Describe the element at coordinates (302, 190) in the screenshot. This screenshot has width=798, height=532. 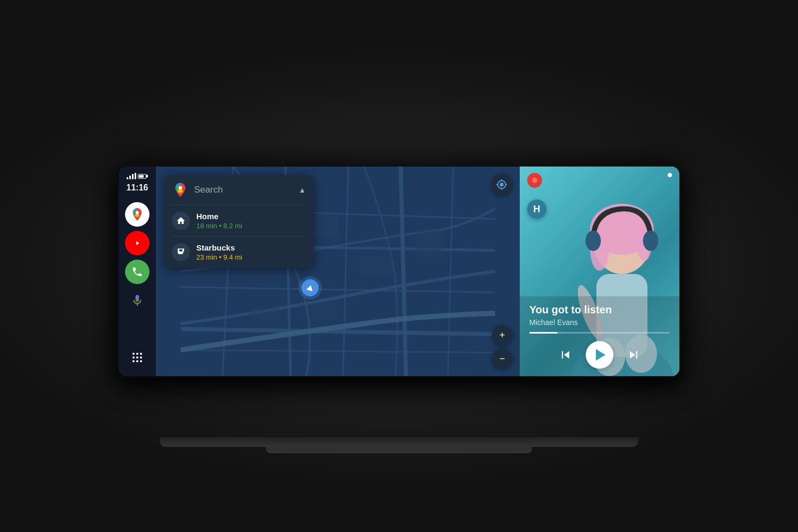
I see `search-chevron-icon: ▲` at that location.